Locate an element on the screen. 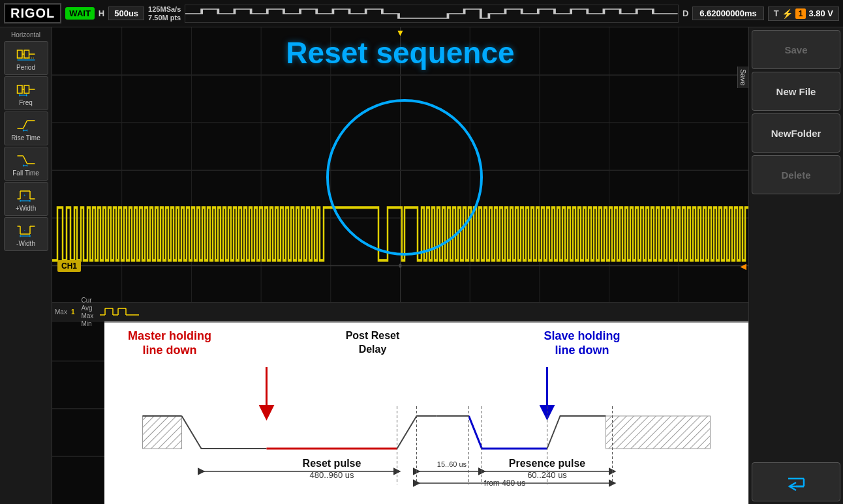  freq-label: Freq is located at coordinates (26, 103).